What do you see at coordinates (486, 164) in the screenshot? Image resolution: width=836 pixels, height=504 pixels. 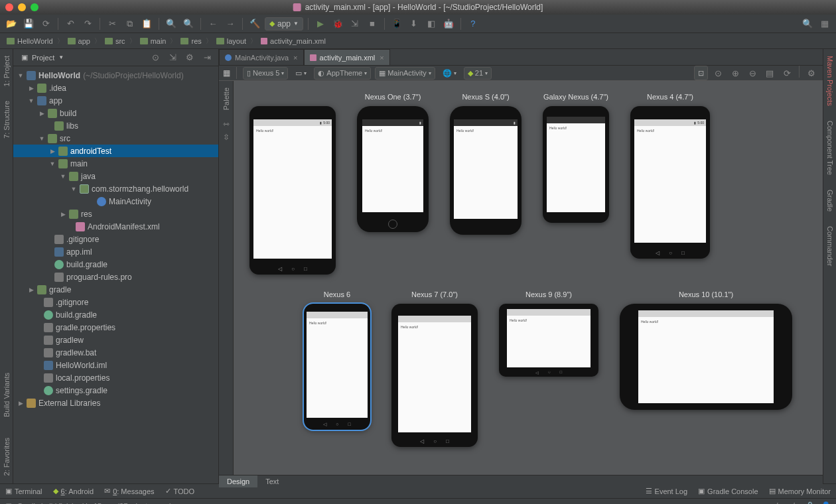 I see `device-nexus-s: Nexus S (4.0") ▮Hello world!` at bounding box center [486, 164].